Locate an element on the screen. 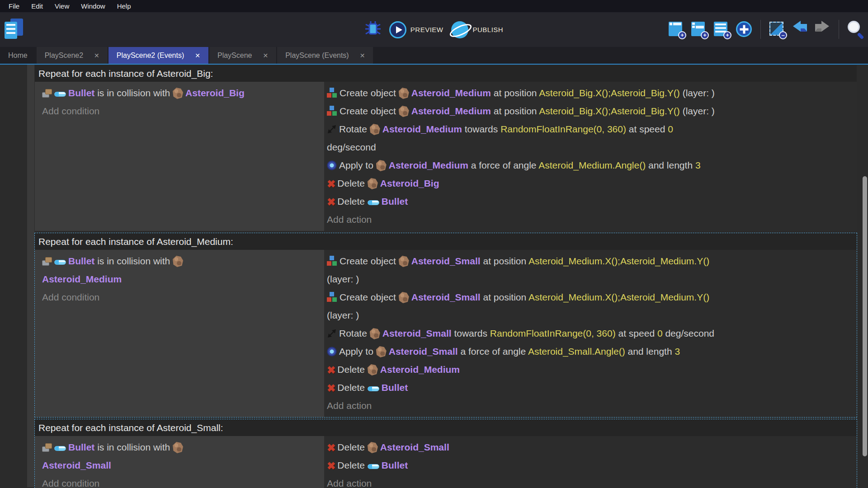 This screenshot has width=868, height=488. conditions-column: Bullet is in collision with Asteroid_Sma… is located at coordinates (179, 462).